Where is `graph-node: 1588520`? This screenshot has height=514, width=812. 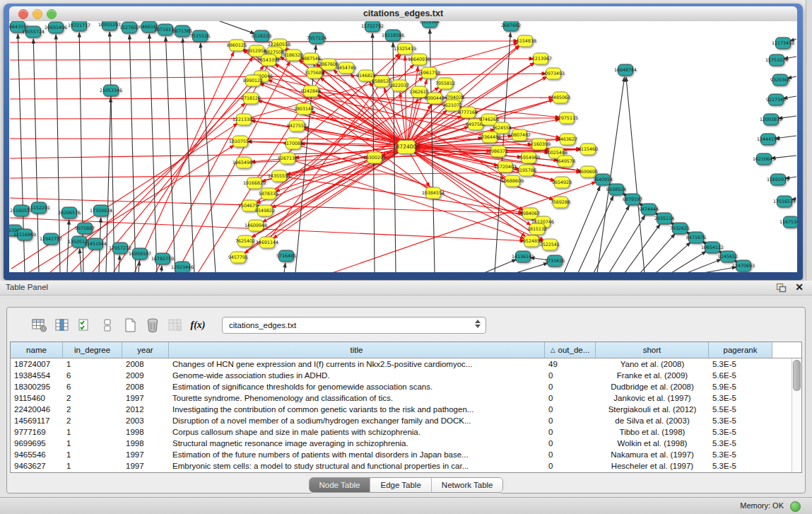 graph-node: 1588520 is located at coordinates (382, 81).